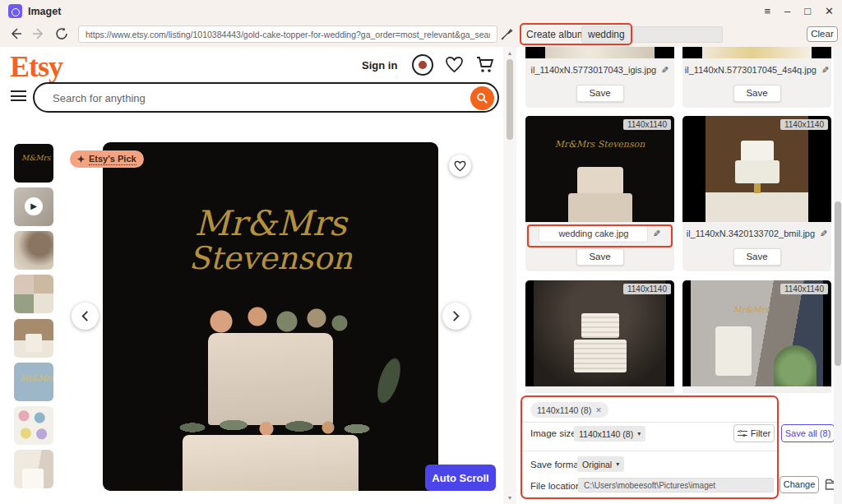 This screenshot has width=842, height=504. I want to click on cake-top-tier, so click(271, 379).